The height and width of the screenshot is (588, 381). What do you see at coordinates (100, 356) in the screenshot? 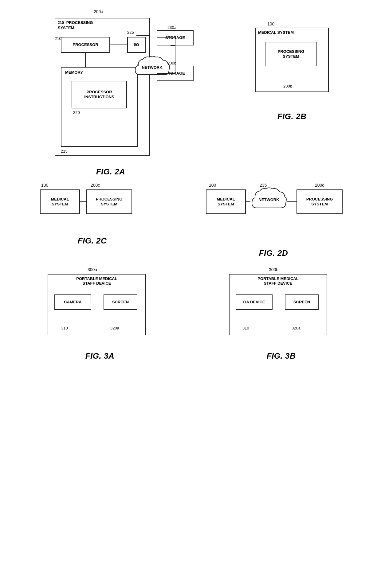
I see `fig3a-label: FIG. 3A` at bounding box center [100, 356].